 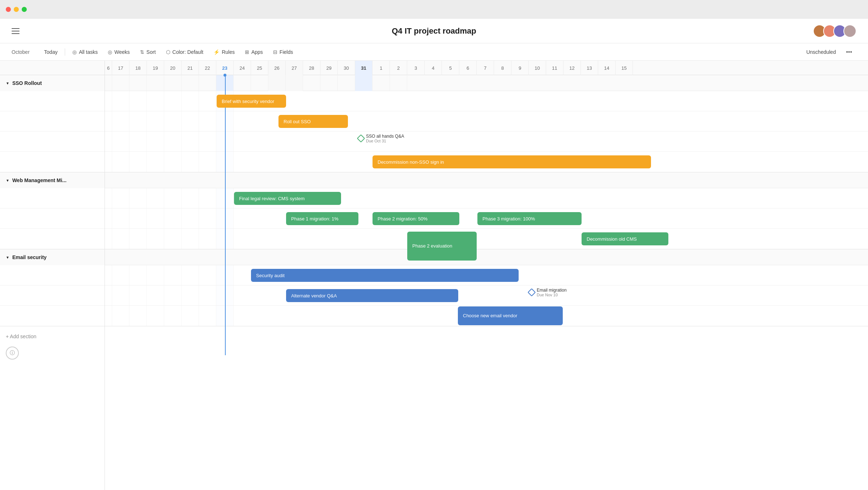 What do you see at coordinates (509, 219) in the screenshot?
I see `task-label: Phase 3 migration: 100%` at bounding box center [509, 219].